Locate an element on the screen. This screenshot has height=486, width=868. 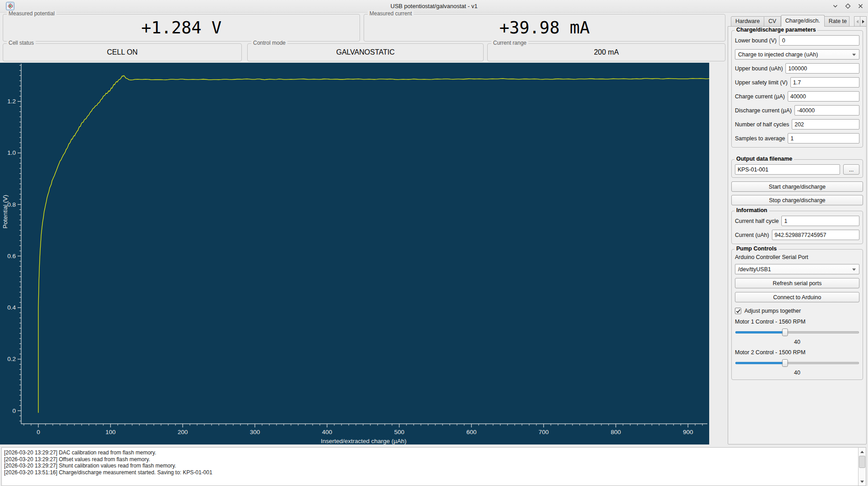
param-row: Discharge current (µA) is located at coordinates (797, 110).